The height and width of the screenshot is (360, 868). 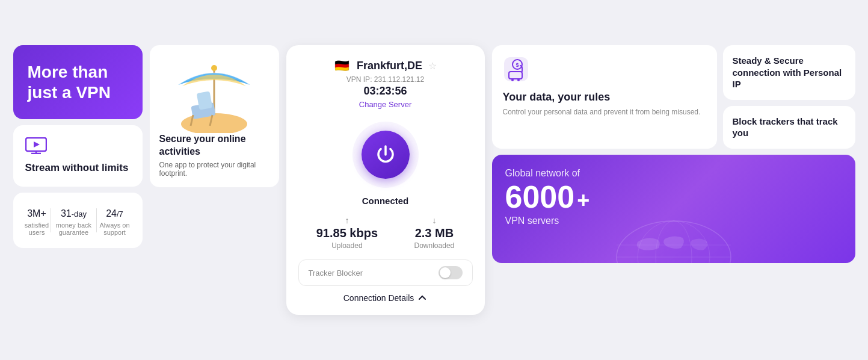 I want to click on stream-card: Stream without limits, so click(x=78, y=156).